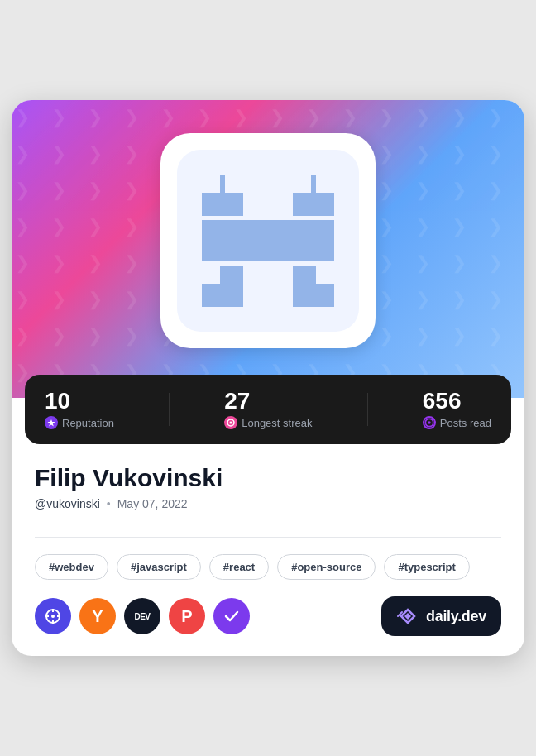 The image size is (536, 756). Describe the element at coordinates (268, 409) in the screenshot. I see `stat-streak: 27 Longest streak` at that location.